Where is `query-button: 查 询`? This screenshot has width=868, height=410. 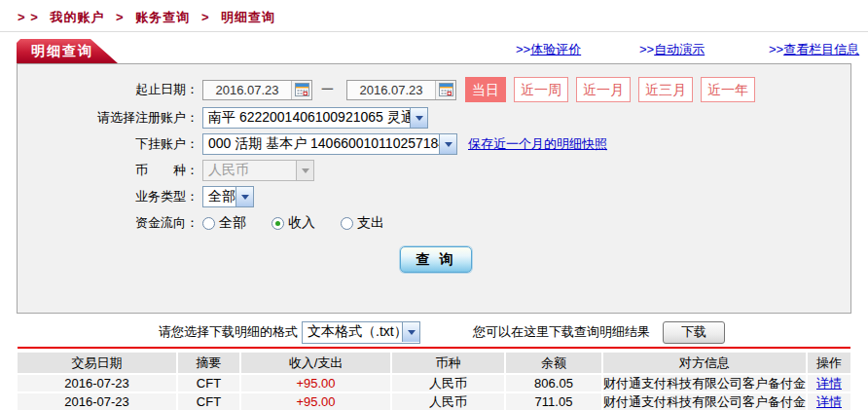 query-button: 查 询 is located at coordinates (436, 259).